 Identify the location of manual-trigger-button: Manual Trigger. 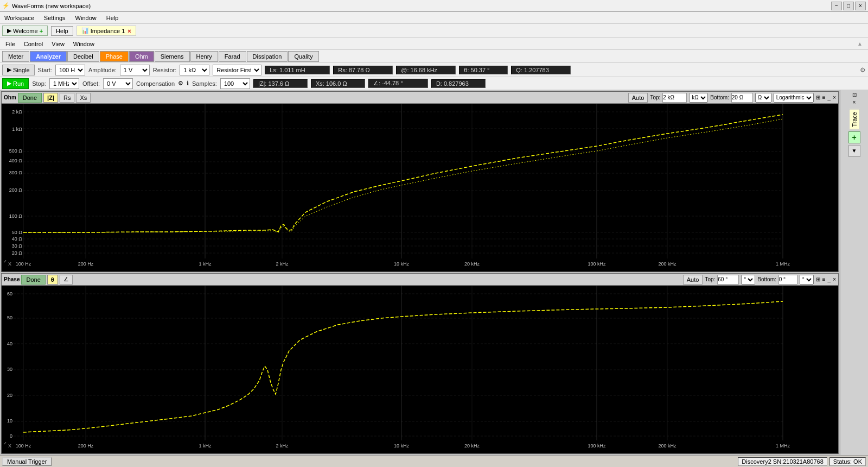
(27, 462).